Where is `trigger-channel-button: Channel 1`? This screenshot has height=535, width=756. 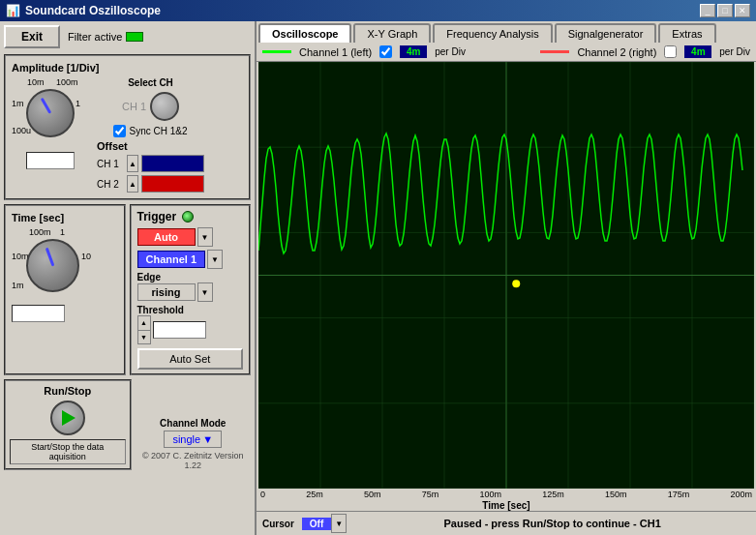
trigger-channel-button: Channel 1 is located at coordinates (172, 259).